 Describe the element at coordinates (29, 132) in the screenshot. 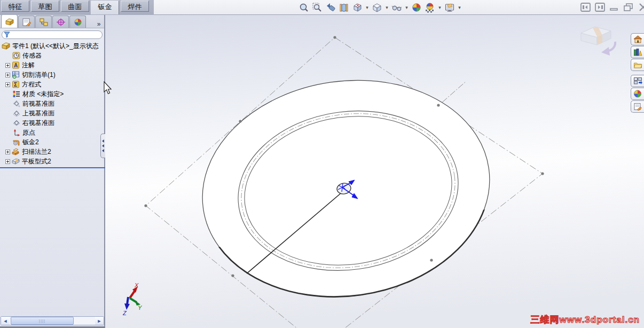

I see `tree-item-label: 原点` at that location.